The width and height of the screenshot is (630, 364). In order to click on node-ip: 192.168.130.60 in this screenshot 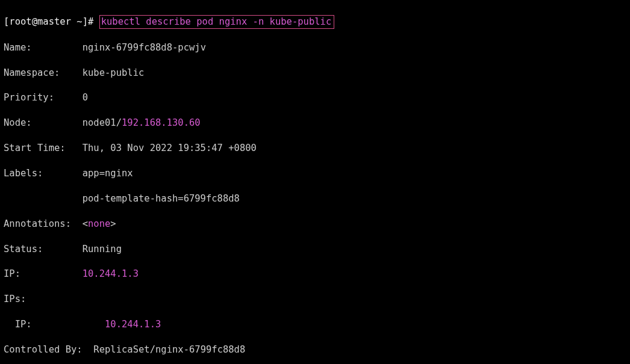, I will do `click(161, 123)`.